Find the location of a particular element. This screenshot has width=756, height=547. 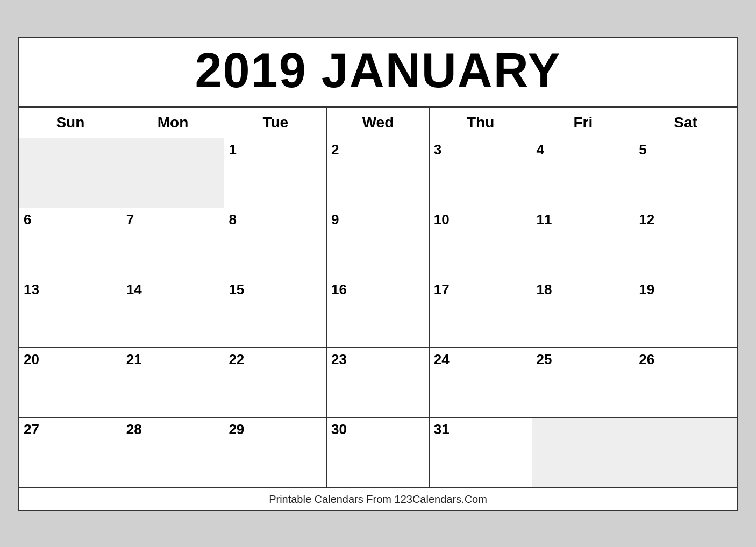

calendar-cell: 3 is located at coordinates (481, 173).